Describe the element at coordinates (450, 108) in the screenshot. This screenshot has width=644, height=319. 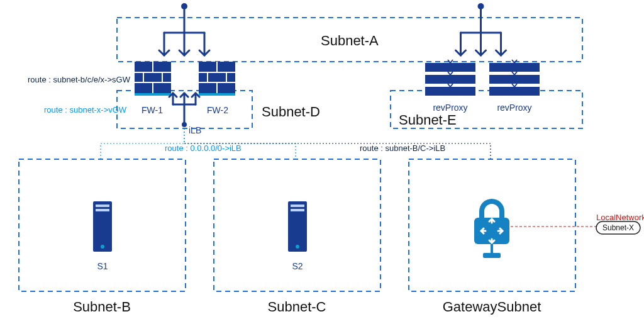
I see `revproxy-1-label: revProxy` at that location.